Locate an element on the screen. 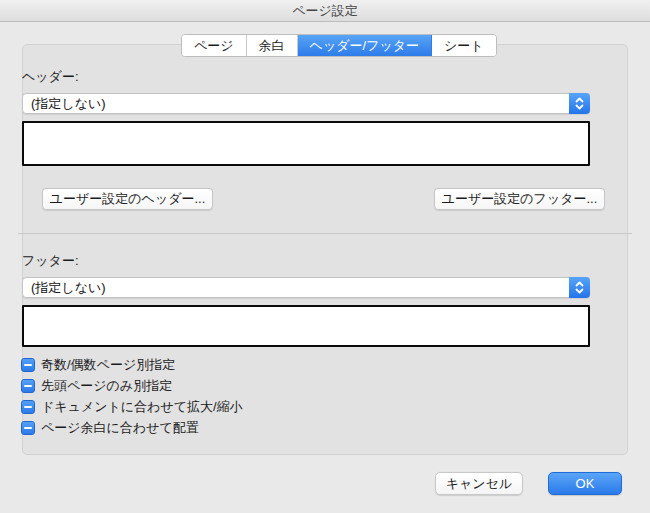 This screenshot has height=513, width=650. tab-margins: 余白 is located at coordinates (272, 46).